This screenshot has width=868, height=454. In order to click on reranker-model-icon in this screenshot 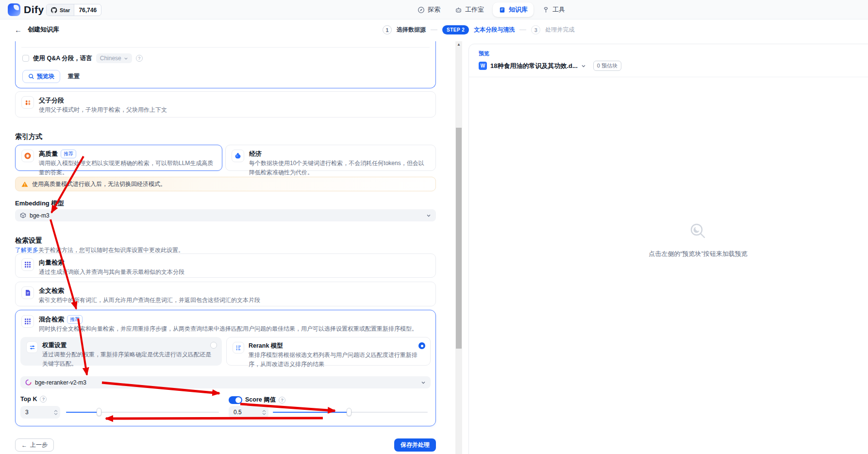, I will do `click(28, 383)`.